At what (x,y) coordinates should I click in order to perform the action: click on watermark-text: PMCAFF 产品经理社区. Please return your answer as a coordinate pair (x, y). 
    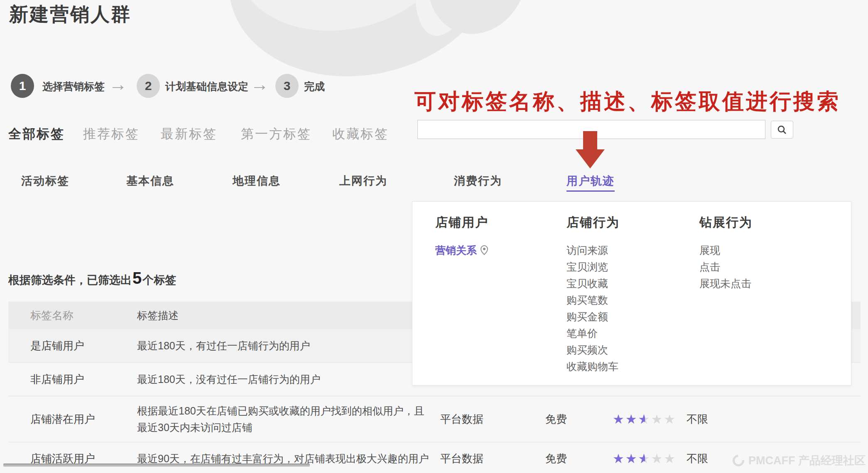
    Looking at the image, I should click on (807, 461).